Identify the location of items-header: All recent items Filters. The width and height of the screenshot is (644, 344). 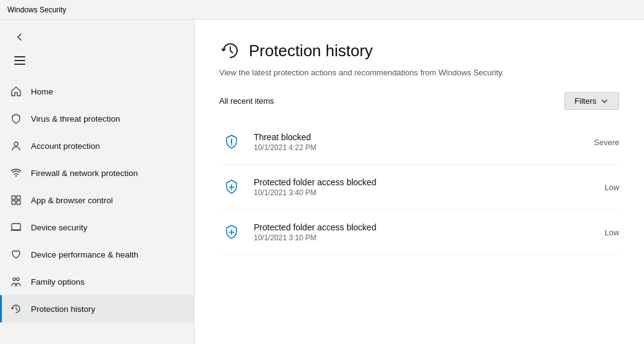
(419, 101).